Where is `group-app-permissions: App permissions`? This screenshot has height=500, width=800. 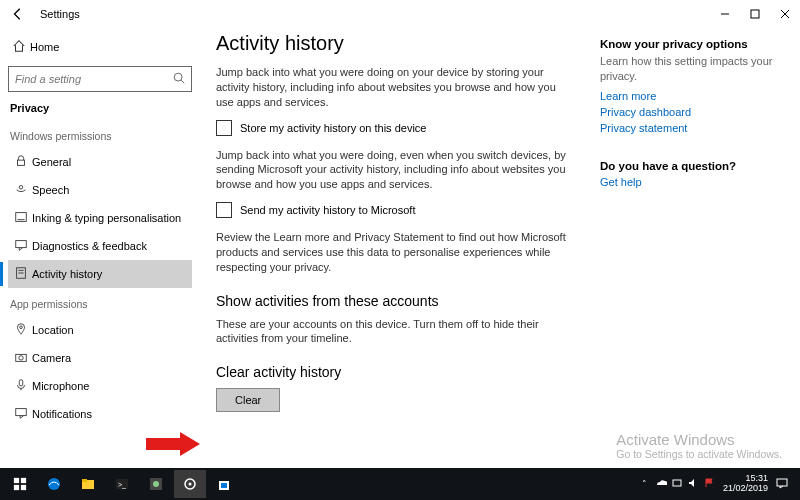
group-app-permissions: App permissions is located at coordinates (101, 304).